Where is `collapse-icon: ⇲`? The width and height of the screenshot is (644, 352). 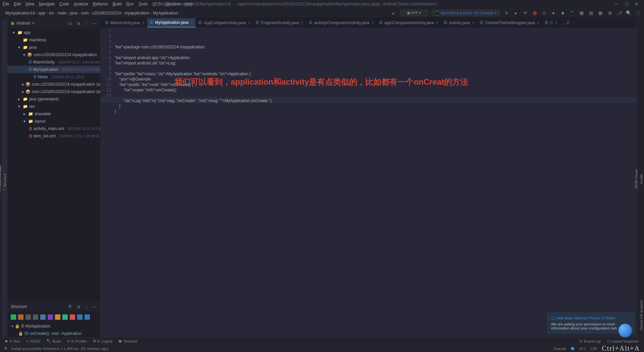
collapse-icon: ⇲ is located at coordinates (78, 307).